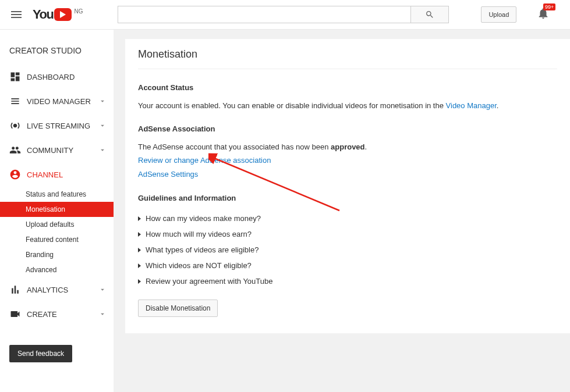 The width and height of the screenshot is (570, 392). What do you see at coordinates (348, 198) in the screenshot?
I see `guidelines-heading: Guidelines and Information` at bounding box center [348, 198].